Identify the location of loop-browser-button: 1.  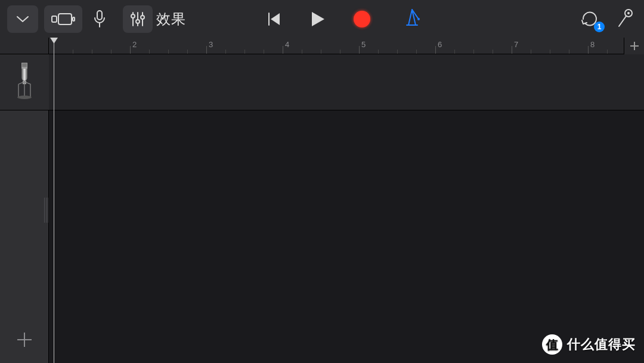
(591, 19).